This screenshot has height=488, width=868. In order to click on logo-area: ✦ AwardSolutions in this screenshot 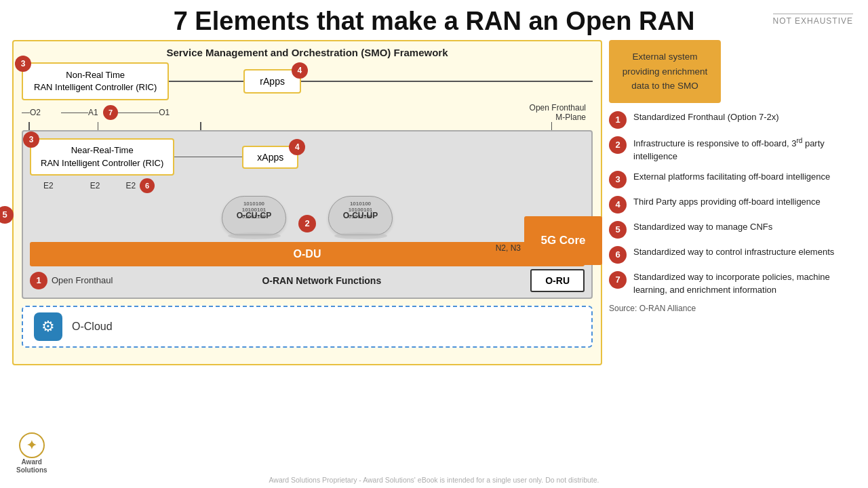, I will do `click(32, 453)`.